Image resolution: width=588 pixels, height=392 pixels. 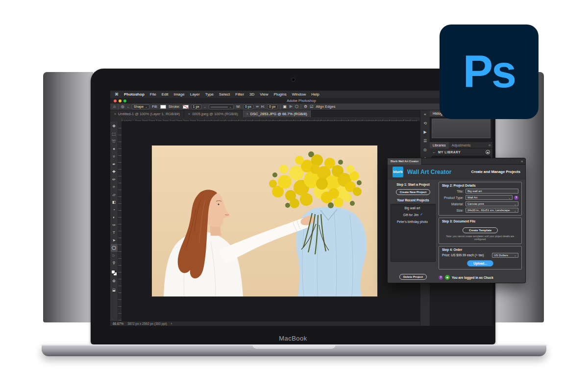 What do you see at coordinates (114, 210) in the screenshot?
I see `blur-tool-icon: ◔` at bounding box center [114, 210].